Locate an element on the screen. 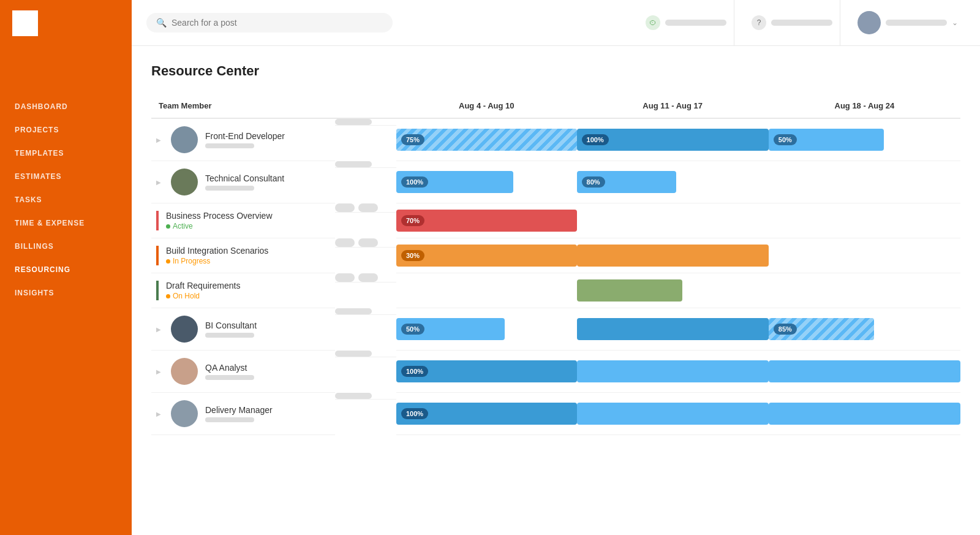 The width and height of the screenshot is (980, 535). search-box: 🔍 is located at coordinates (270, 23).